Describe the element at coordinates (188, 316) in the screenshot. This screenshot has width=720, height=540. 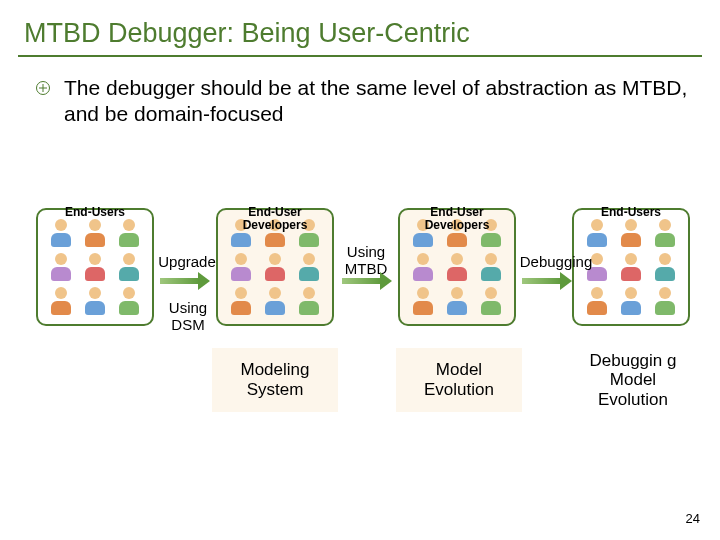
I see `arrow-label-using-dsm: Using DSM` at that location.